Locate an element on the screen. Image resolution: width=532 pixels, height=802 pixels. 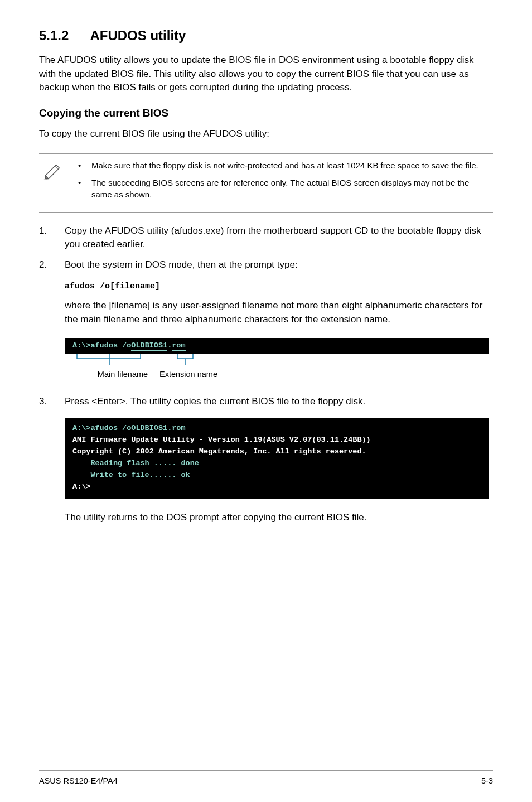
step-list-cont: 3. Press <Enter>. The utility copies the… is located at coordinates (266, 402).